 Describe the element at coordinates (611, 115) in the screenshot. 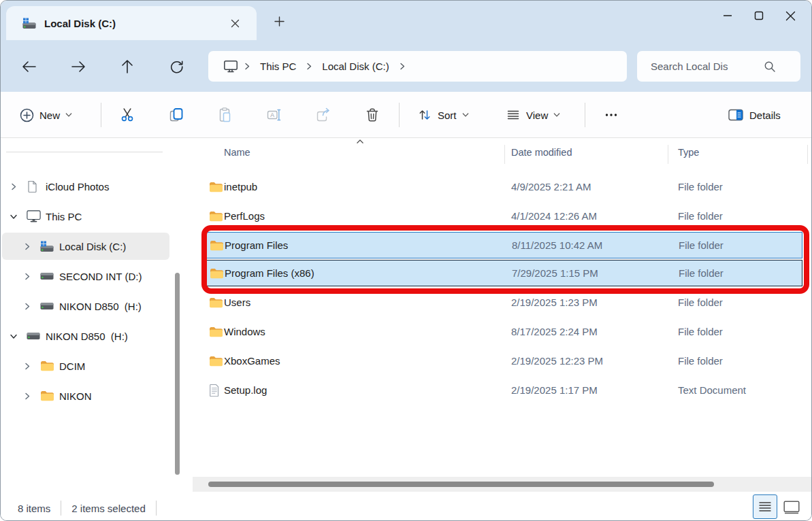

I see `more-options-icon` at that location.